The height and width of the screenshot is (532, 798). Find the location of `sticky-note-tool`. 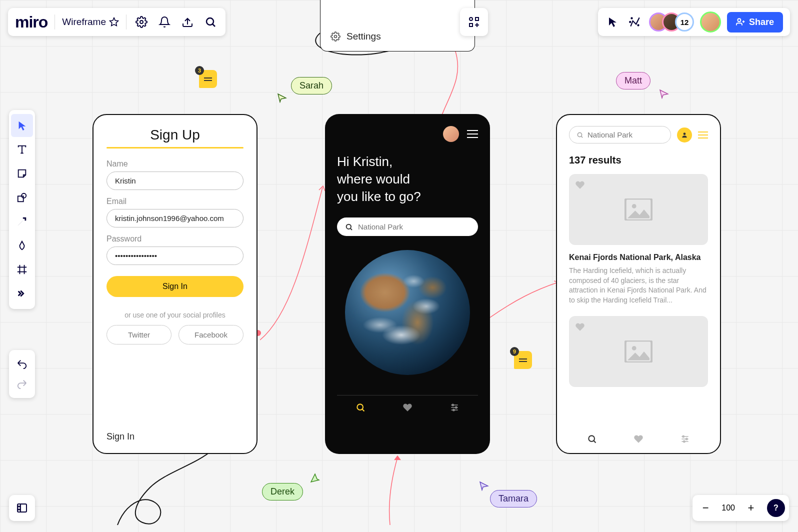

sticky-note-tool is located at coordinates (22, 174).